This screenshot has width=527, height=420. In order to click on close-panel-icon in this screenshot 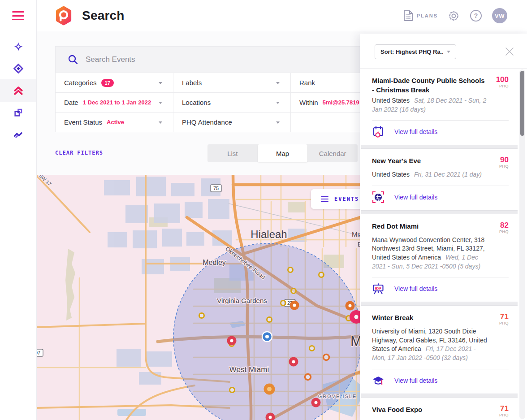, I will do `click(510, 52)`.